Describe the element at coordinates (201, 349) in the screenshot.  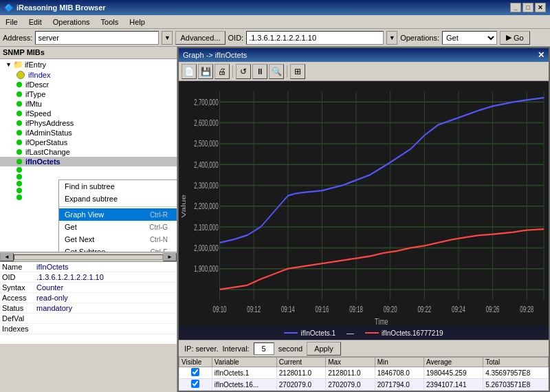
I see `ip-label: IP: server.` at that location.